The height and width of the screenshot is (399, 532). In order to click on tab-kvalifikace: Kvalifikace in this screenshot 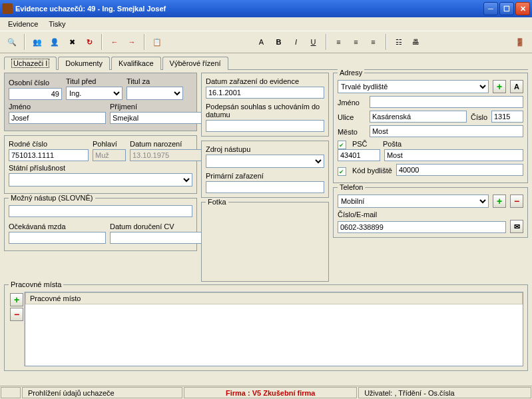, I will do `click(136, 63)`.